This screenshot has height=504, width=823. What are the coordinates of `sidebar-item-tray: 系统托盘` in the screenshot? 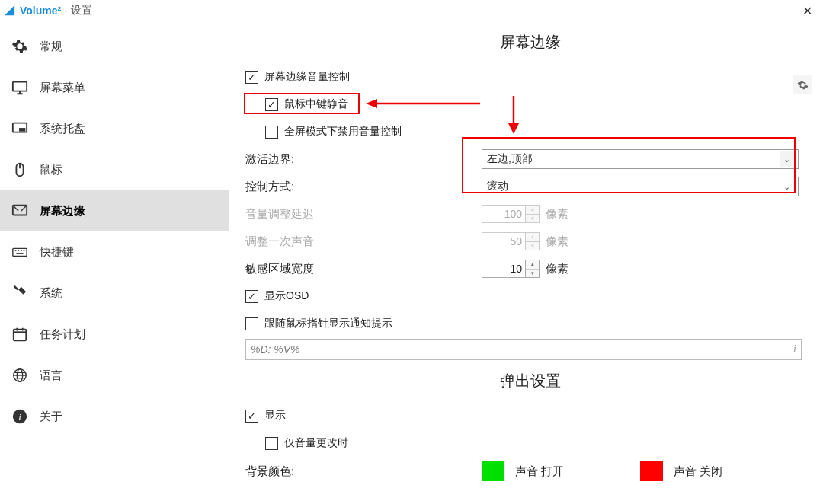 It's located at (114, 129).